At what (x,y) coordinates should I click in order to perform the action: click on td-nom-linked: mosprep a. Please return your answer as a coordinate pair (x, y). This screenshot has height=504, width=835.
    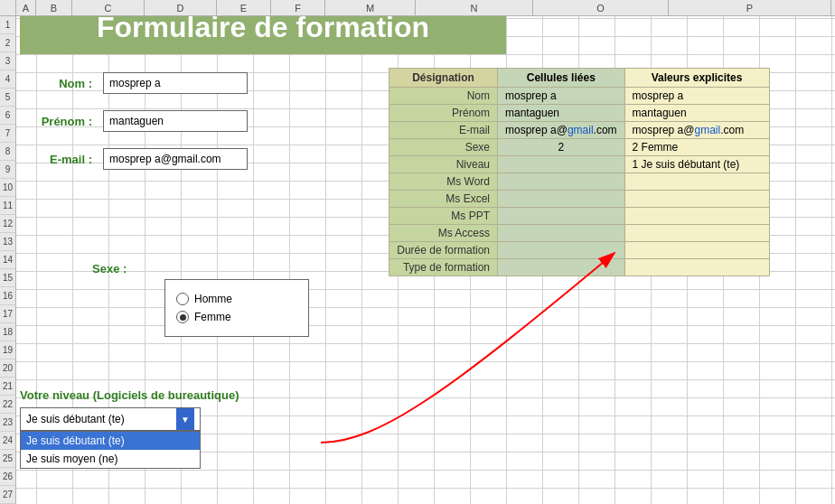
    Looking at the image, I should click on (562, 96).